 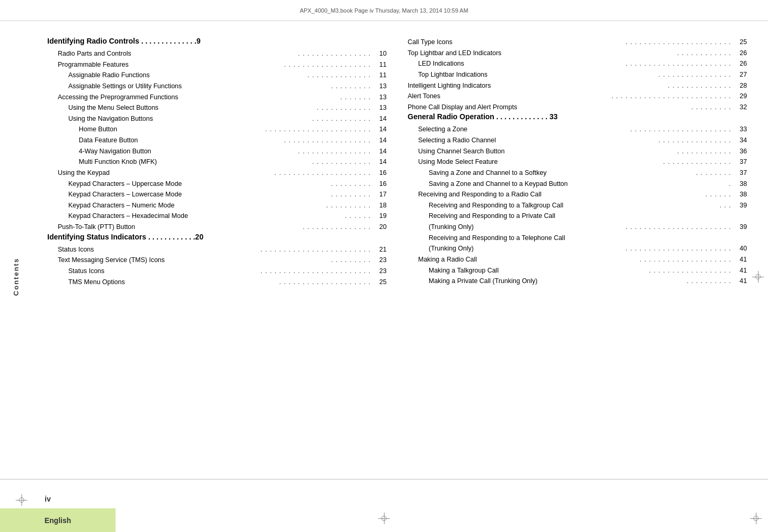 What do you see at coordinates (217, 162) in the screenshot?
I see `toc-entry-mfk: Multi Function Knob (MFK) . . . . . . . …` at bounding box center [217, 162].